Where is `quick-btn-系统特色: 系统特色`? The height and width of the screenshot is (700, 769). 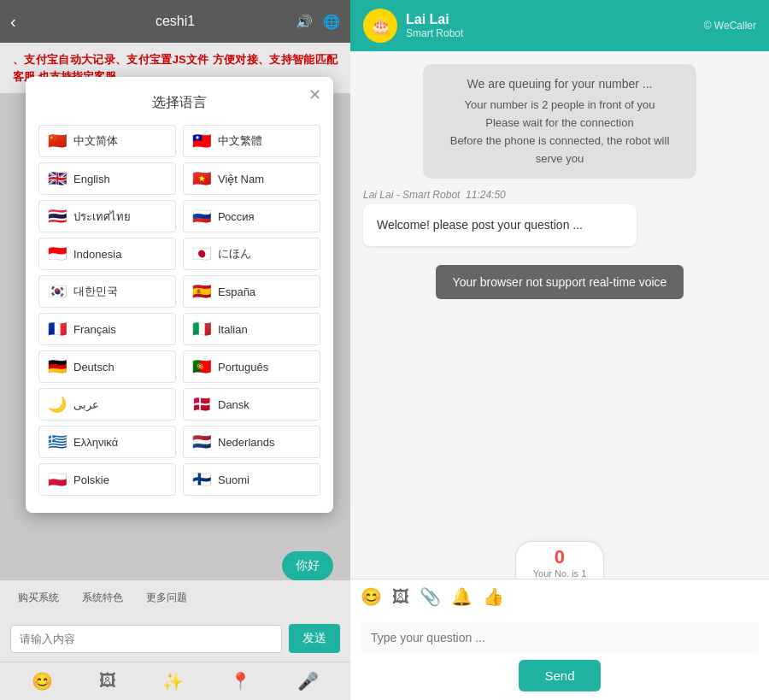 quick-btn-系统特色: 系统特色 is located at coordinates (103, 598).